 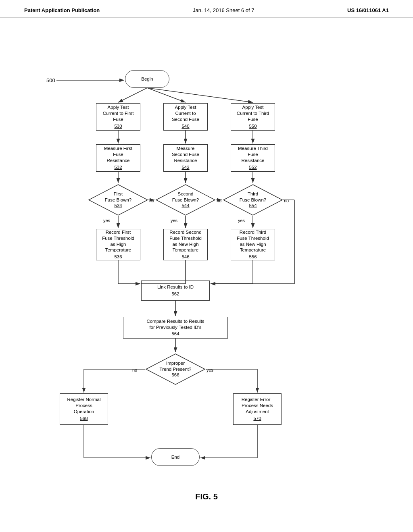 I want to click on fig-label: FIG. 5, so click(x=206, y=497).